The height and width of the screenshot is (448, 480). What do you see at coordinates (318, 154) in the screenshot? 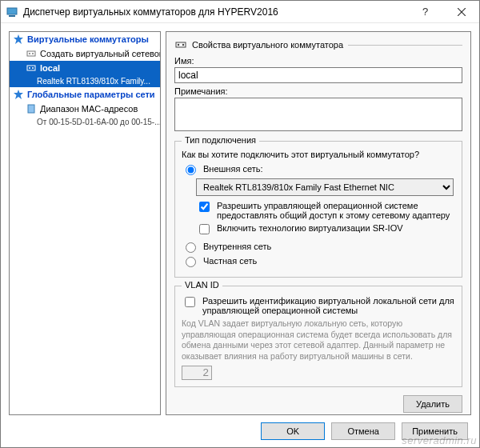
I see `connection-question: Как вы хотите подключить этот виртуальны…` at bounding box center [318, 154].